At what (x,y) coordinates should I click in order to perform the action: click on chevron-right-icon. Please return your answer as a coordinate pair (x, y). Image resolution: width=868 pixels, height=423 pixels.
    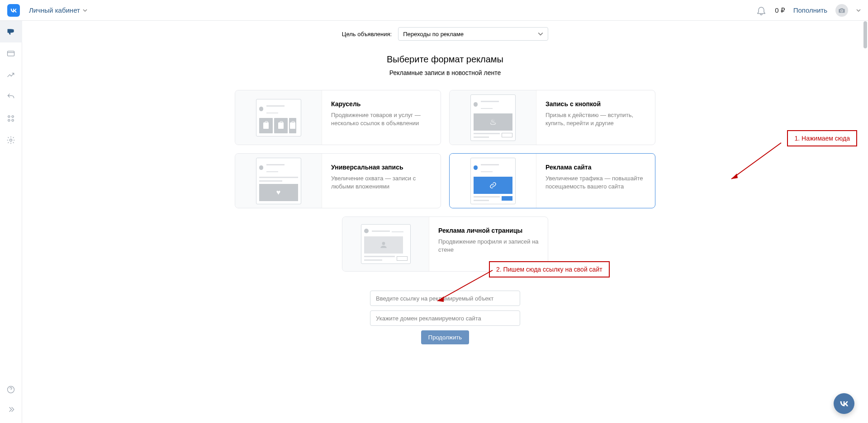
    Looking at the image, I should click on (11, 409).